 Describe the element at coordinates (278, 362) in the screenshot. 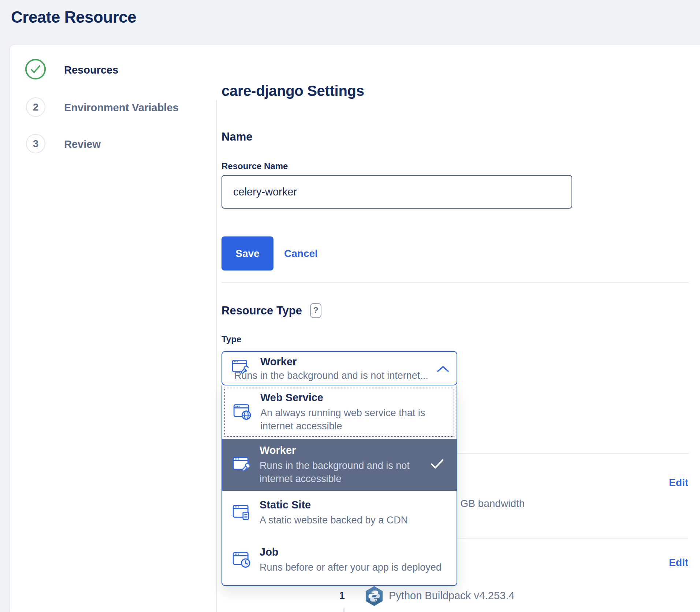

I see `selected-type-title: Worker` at that location.